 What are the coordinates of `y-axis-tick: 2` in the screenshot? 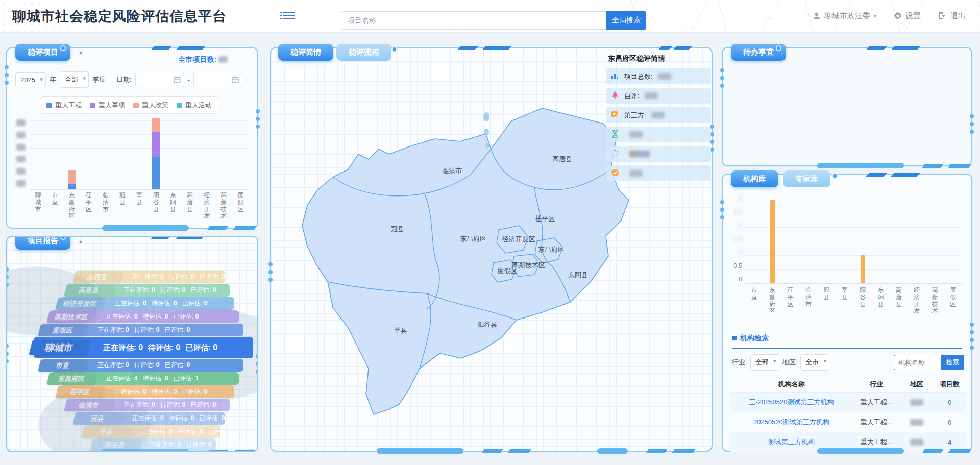 It's located at (740, 226).